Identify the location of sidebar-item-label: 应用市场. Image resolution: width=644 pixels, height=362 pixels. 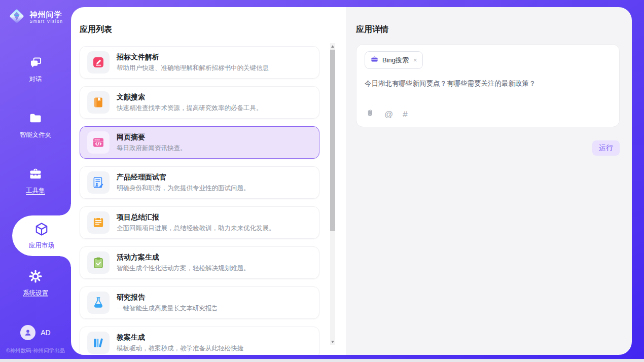
(42, 245).